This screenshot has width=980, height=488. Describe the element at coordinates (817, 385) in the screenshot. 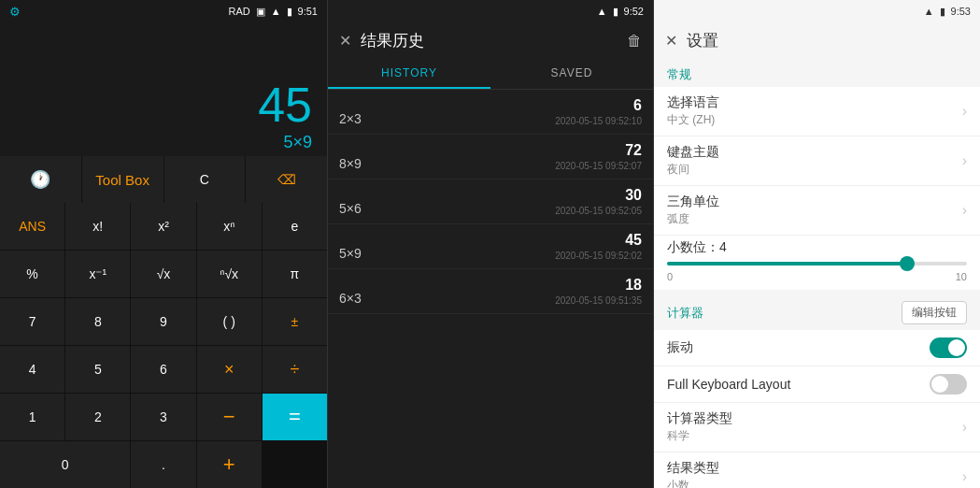

I see `settings-full-keyboard: Full Keyboard Layout` at that location.